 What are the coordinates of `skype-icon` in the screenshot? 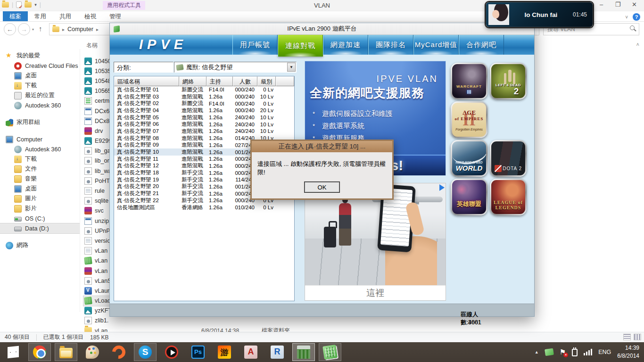 It's located at (145, 352).